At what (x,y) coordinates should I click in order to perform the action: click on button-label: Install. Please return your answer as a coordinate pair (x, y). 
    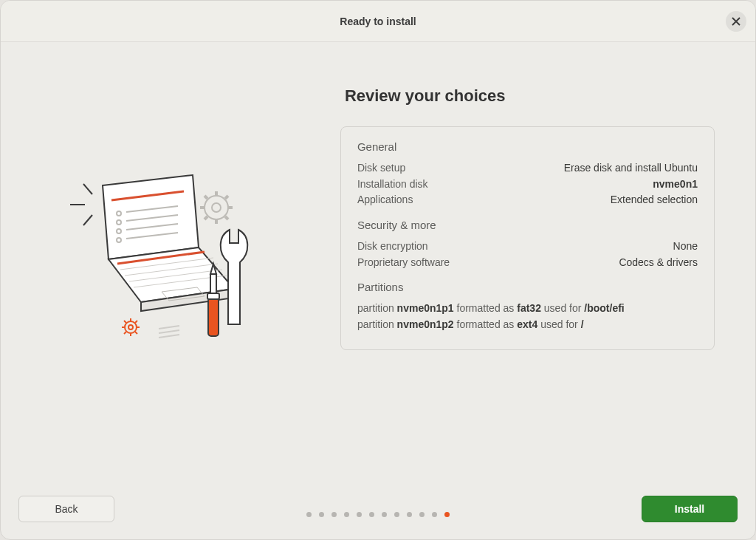
    Looking at the image, I should click on (690, 509).